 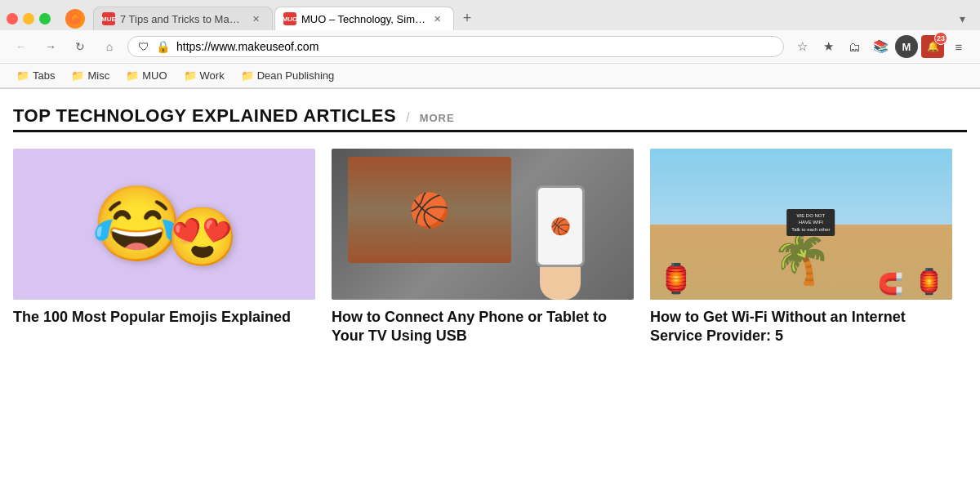 I want to click on address-url: https://www.makeuseof.com, so click(x=475, y=47).